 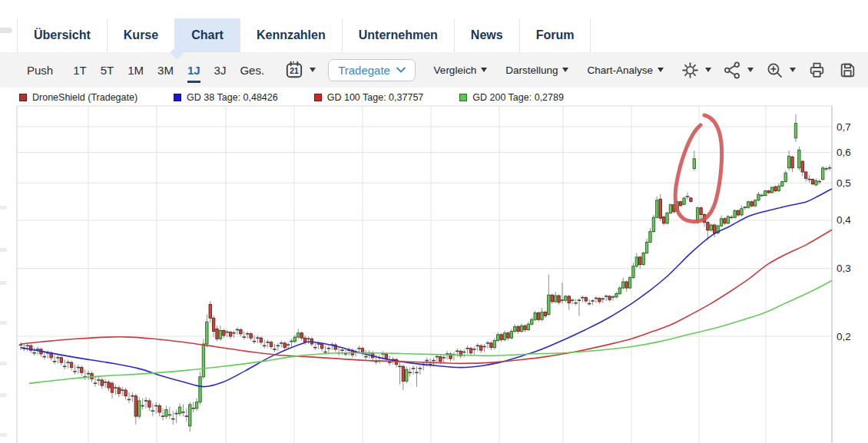 I want to click on range-label: 5T, so click(x=108, y=72).